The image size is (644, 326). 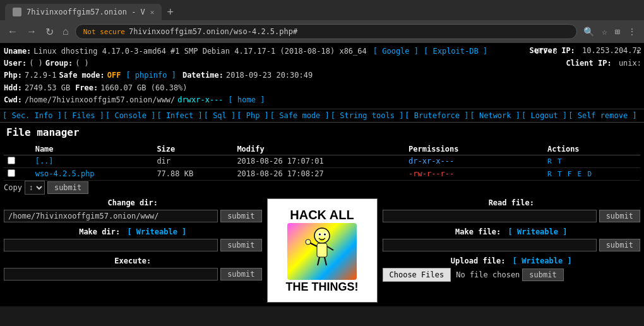 I want to click on php-row: Php: 7.2.9-1 Safe mode: OFF [ phpinfo ] …, so click(x=322, y=76).